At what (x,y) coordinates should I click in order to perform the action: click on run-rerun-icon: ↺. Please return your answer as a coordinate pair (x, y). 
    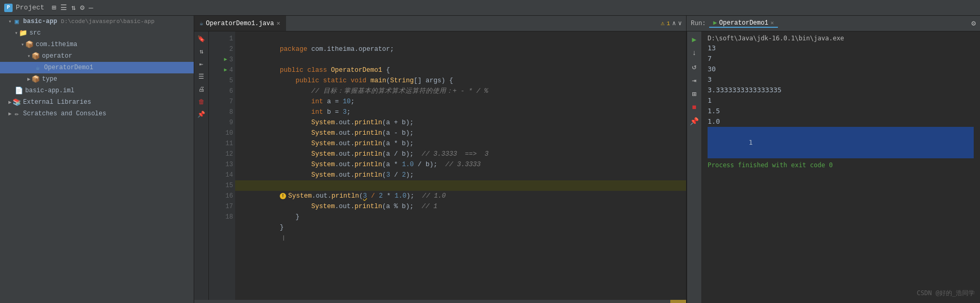
    Looking at the image, I should click on (694, 67).